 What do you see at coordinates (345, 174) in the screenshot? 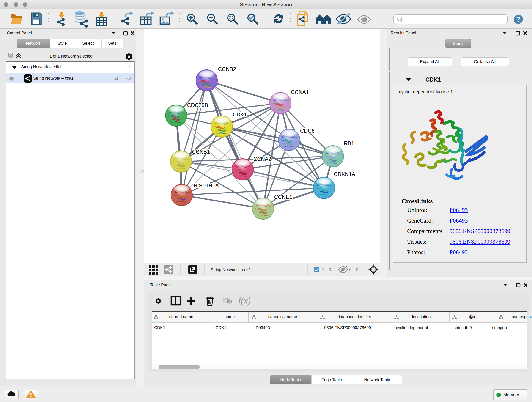
I see `svg-text: CDKN1A` at bounding box center [345, 174].